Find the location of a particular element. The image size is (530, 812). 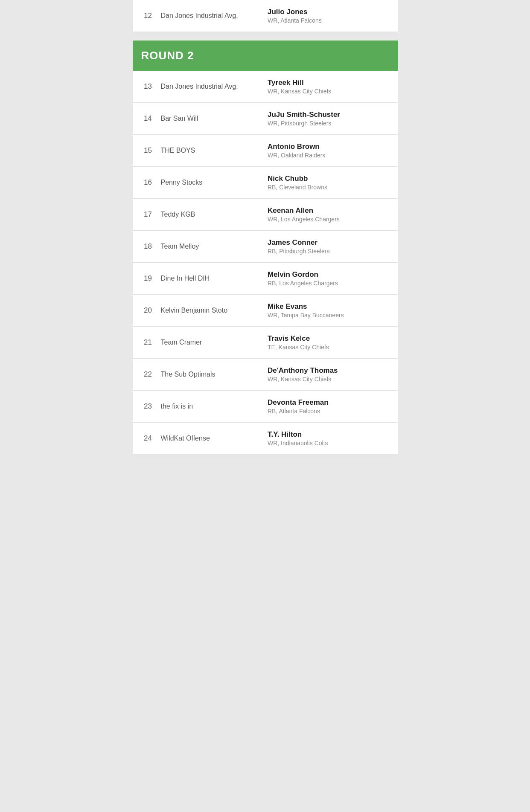

player-name: Nick Chubb is located at coordinates (329, 179).